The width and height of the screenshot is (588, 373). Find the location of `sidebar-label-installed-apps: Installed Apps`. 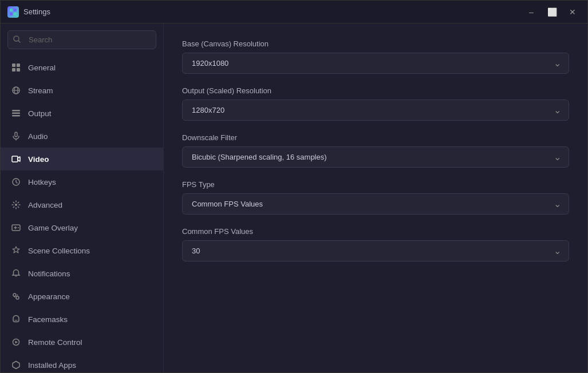

sidebar-label-installed-apps: Installed Apps is located at coordinates (52, 365).